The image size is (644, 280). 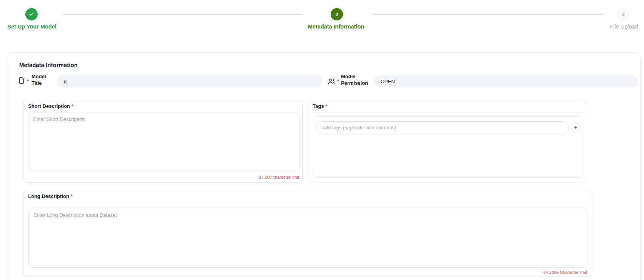 I want to click on add-tag-button: +, so click(x=576, y=127).